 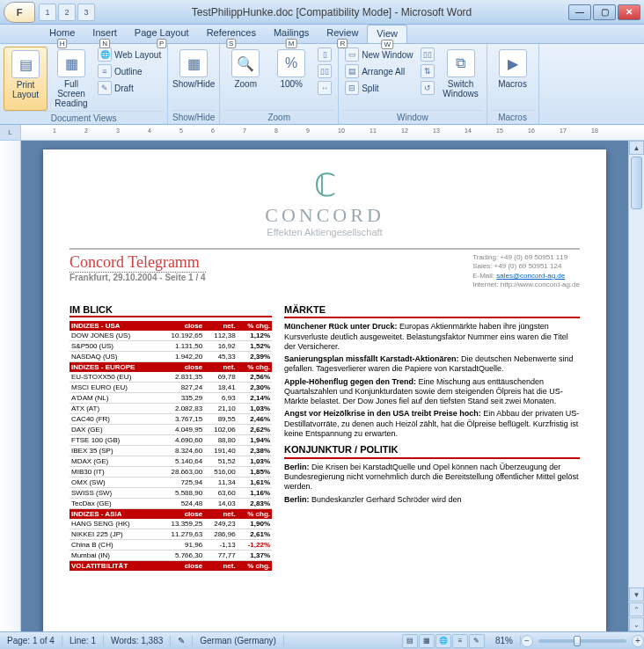 I want to click on status-proofing: ✎, so click(x=181, y=640).